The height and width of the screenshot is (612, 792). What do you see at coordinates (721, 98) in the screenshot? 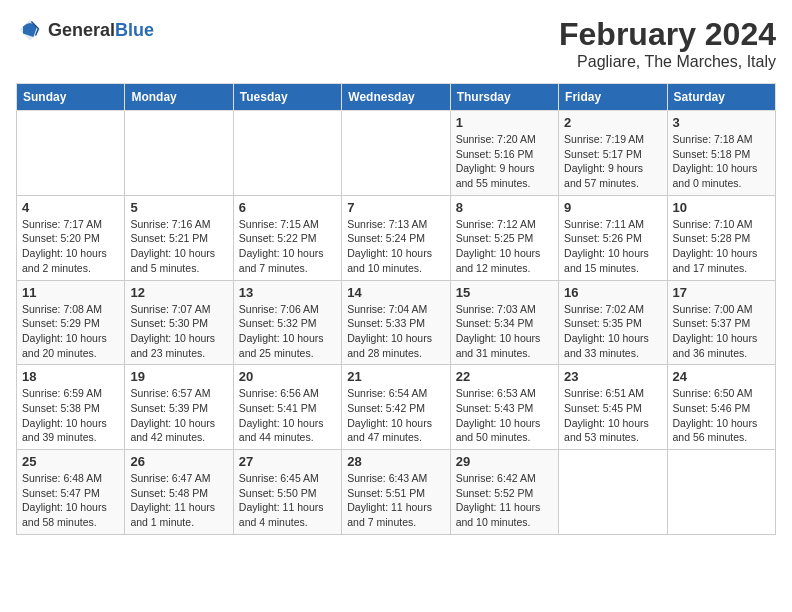
I see `header-saturday: Saturday` at bounding box center [721, 98].